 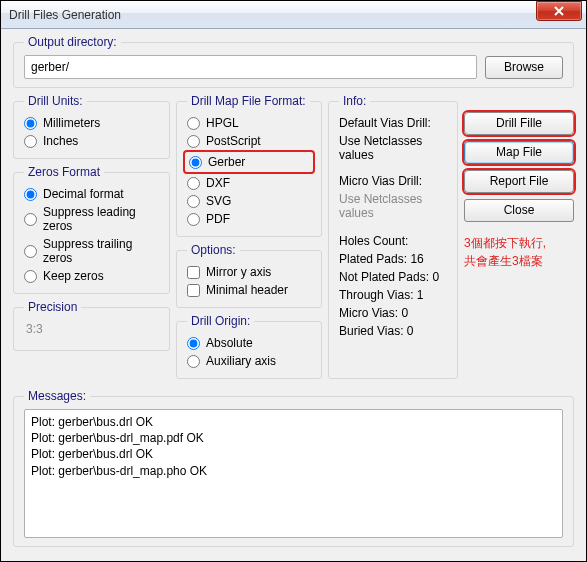 I want to click on drill-origin-group: Drill Origin: Absolute Auxiliary axis, so click(x=249, y=346).